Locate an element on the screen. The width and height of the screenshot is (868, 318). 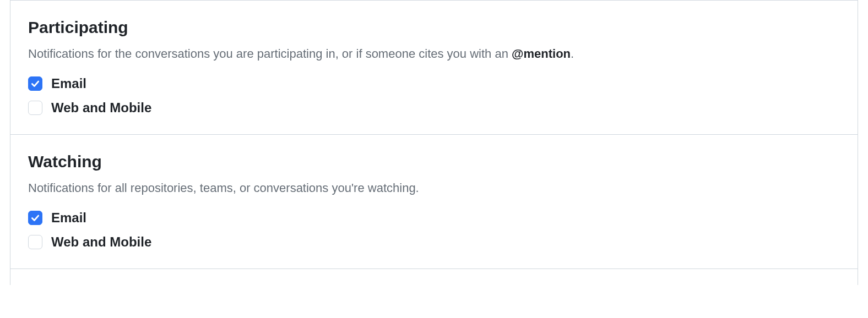
watching-description: Notifications for all repositories, team… is located at coordinates (434, 188).